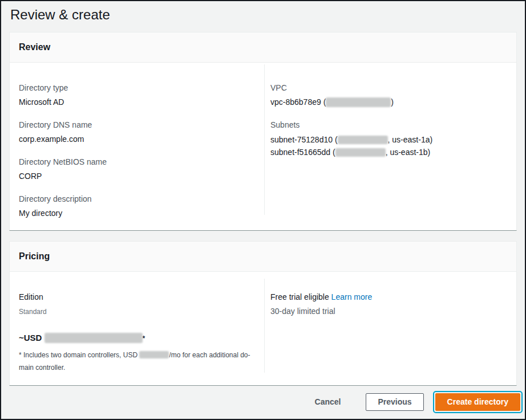  What do you see at coordinates (94, 338) in the screenshot?
I see `redacted-price` at bounding box center [94, 338].